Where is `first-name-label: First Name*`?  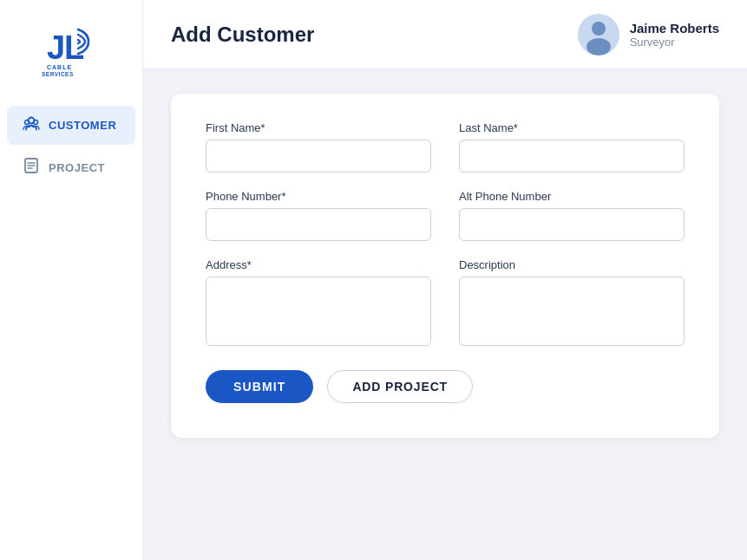
first-name-label: First Name* is located at coordinates (318, 128).